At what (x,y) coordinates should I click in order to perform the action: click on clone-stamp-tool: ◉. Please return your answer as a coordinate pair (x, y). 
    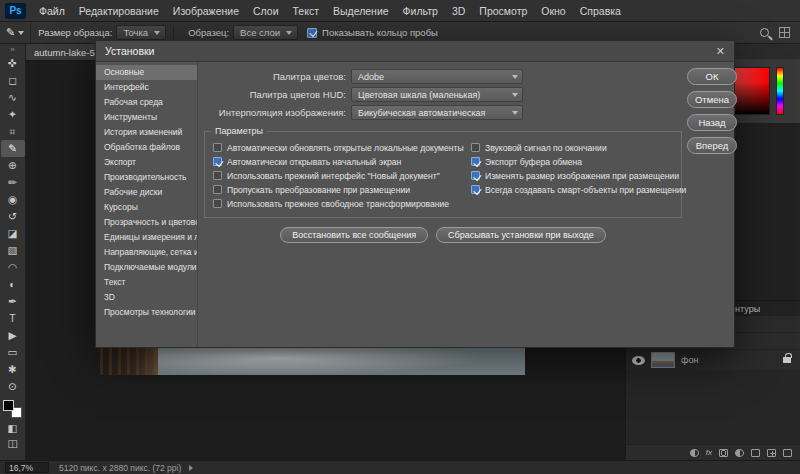
    Looking at the image, I should click on (13, 200).